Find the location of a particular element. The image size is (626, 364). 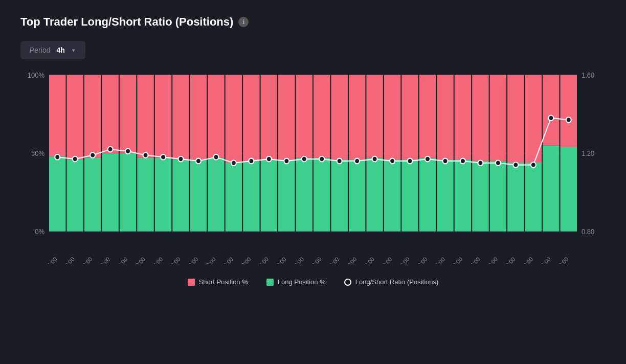

legend: Short Position % Long Position % Long/Sh… is located at coordinates (313, 279).